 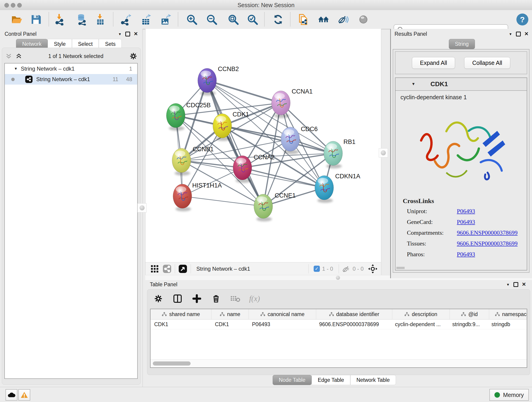 I want to click on save-session-icon, so click(x=36, y=19).